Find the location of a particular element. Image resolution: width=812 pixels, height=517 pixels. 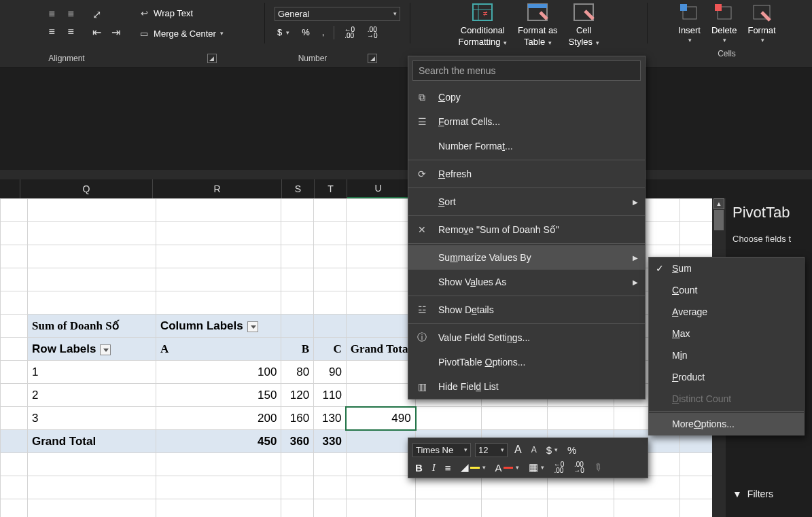

cells-group-label: Cells is located at coordinates (727, 58).